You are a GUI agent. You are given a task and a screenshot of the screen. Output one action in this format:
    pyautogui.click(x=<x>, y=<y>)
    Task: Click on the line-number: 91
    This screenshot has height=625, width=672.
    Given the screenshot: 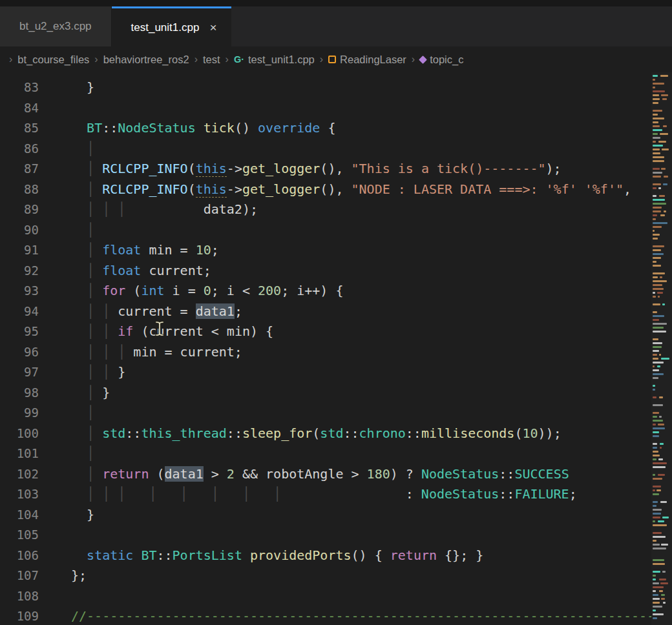 What is the action you would take?
    pyautogui.click(x=19, y=251)
    